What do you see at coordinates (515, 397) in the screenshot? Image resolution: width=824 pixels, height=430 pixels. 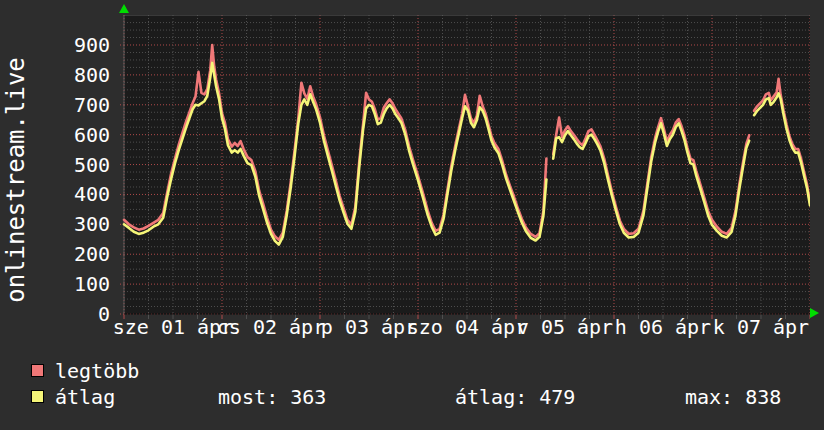 I see `stat-atlag: átlag: 479` at bounding box center [515, 397].